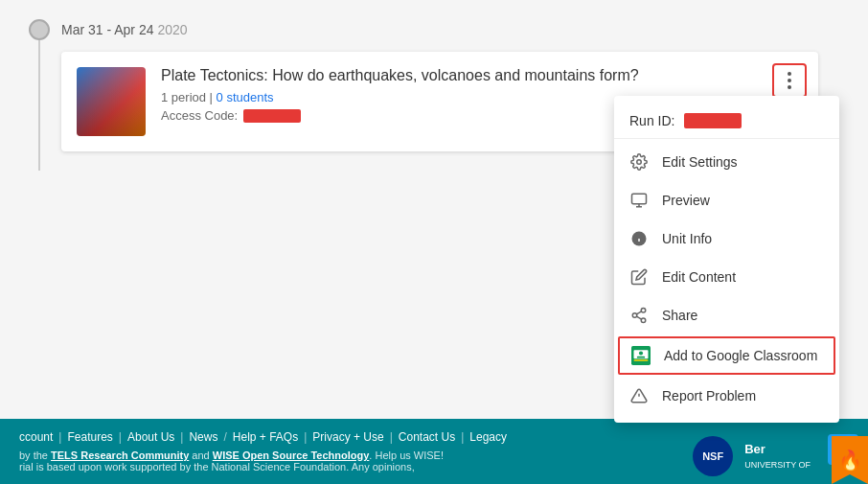 The width and height of the screenshot is (868, 484). What do you see at coordinates (184, 98) in the screenshot?
I see `period-text: 1 period` at bounding box center [184, 98].